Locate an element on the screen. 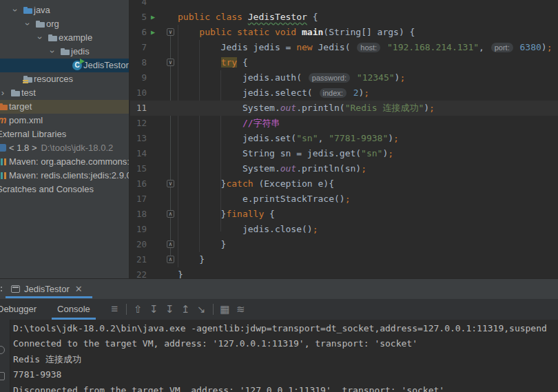  code-token: finally is located at coordinates (245, 214).